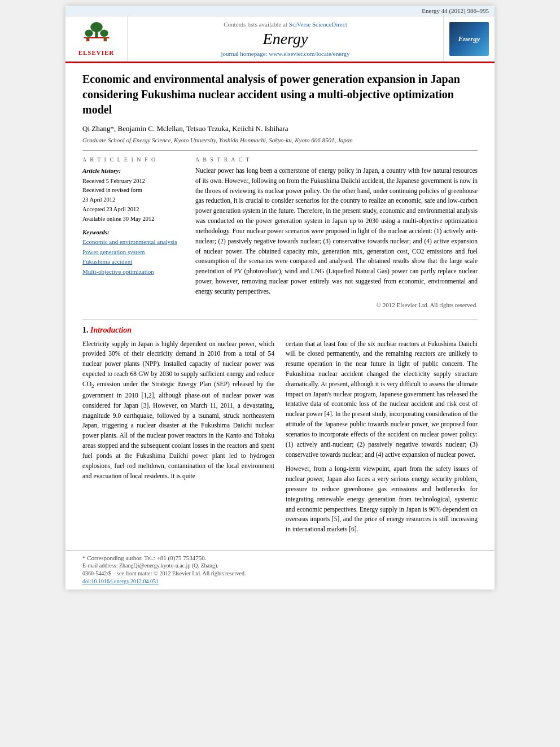 The image size is (560, 747). What do you see at coordinates (133, 219) in the screenshot?
I see `available-date: Available online 30 May 2012` at bounding box center [133, 219].